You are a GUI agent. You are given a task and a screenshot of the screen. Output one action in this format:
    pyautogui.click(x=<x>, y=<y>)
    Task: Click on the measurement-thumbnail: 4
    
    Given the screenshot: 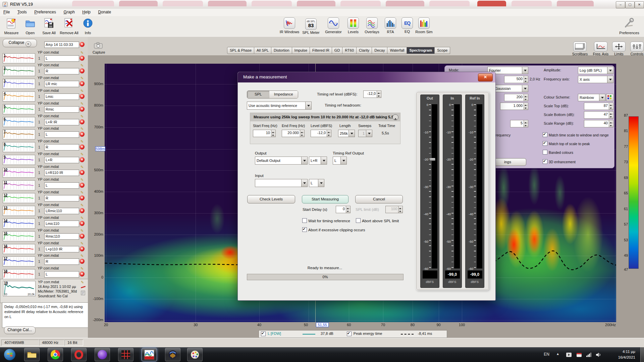 What is the action you would take?
    pyautogui.click(x=19, y=97)
    